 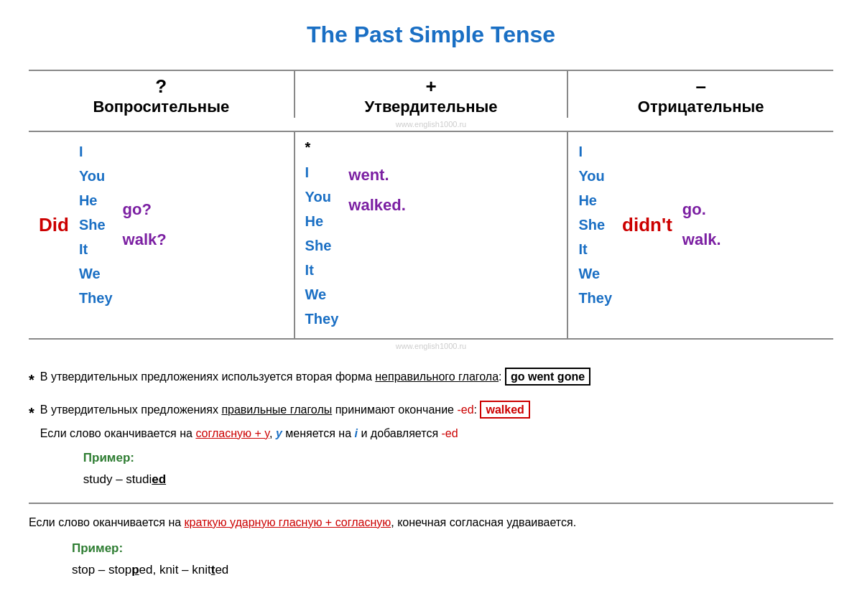 What do you see at coordinates (322, 197) in the screenshot?
I see `pos-pronoun-you: You` at bounding box center [322, 197].